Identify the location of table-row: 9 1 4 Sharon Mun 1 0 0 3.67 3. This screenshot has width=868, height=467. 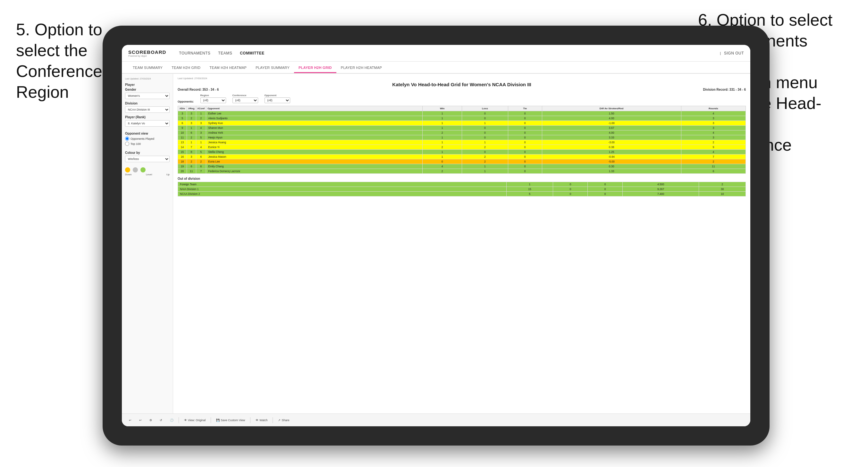
(462, 128).